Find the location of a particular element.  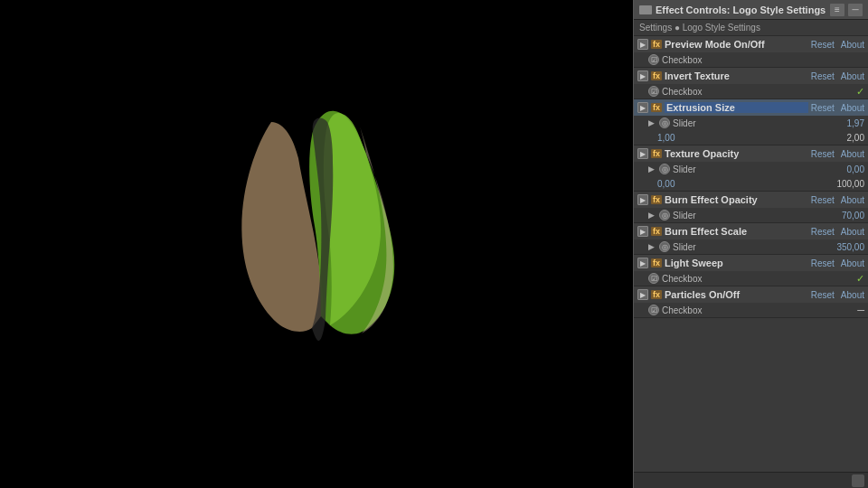

effect-about-particles-onoff: About is located at coordinates (853, 295).